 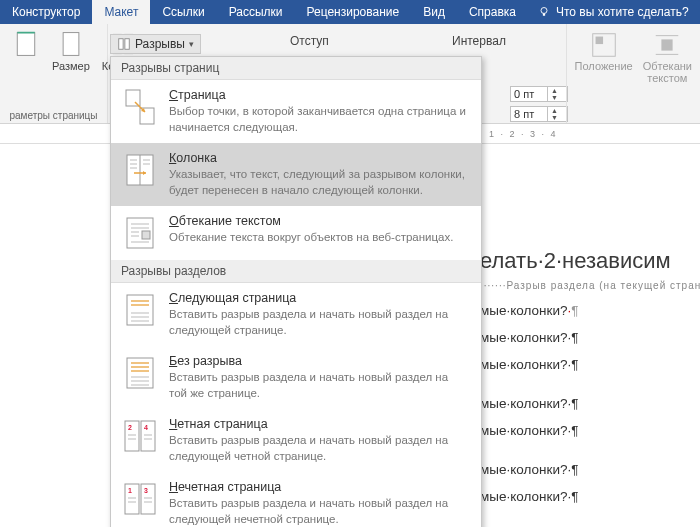 What do you see at coordinates (46, 12) in the screenshot?
I see `tab-constructor: Конструктор` at bounding box center [46, 12].